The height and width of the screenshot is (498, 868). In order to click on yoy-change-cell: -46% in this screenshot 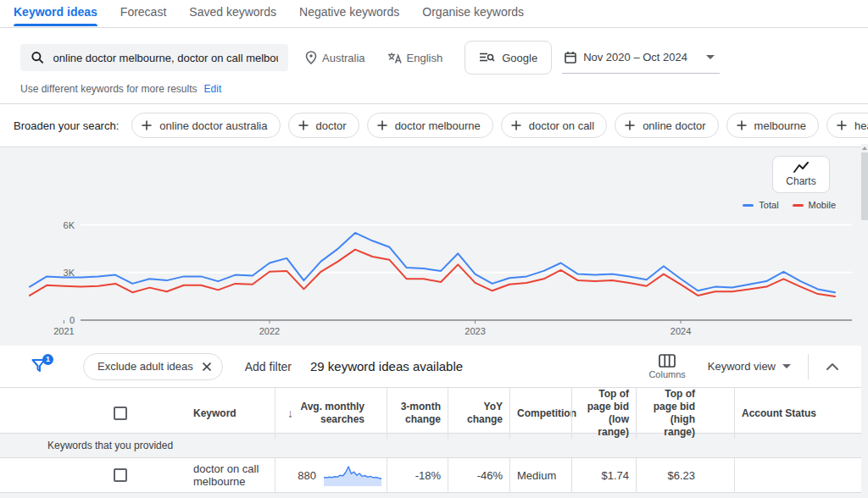, I will do `click(478, 475)`.